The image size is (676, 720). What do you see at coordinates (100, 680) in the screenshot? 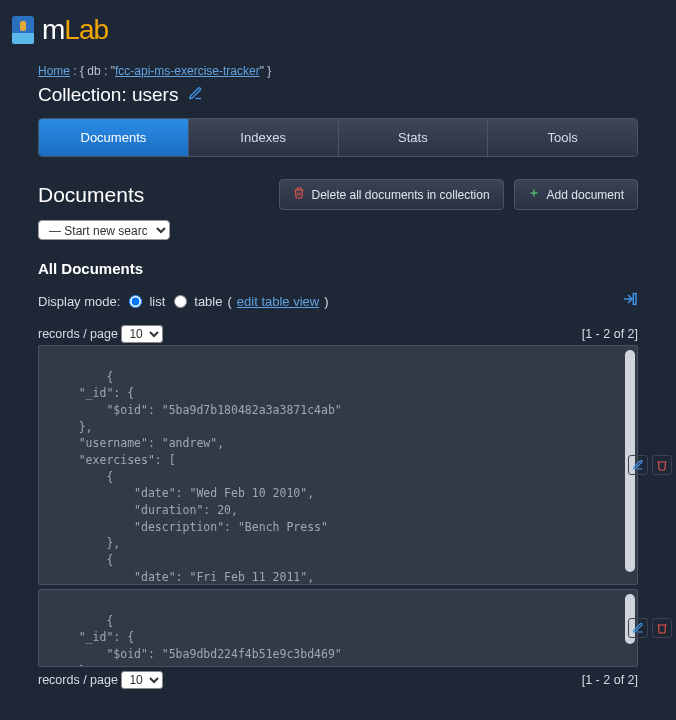
I see `records-per-page-bottom: records / page 10` at bounding box center [100, 680].